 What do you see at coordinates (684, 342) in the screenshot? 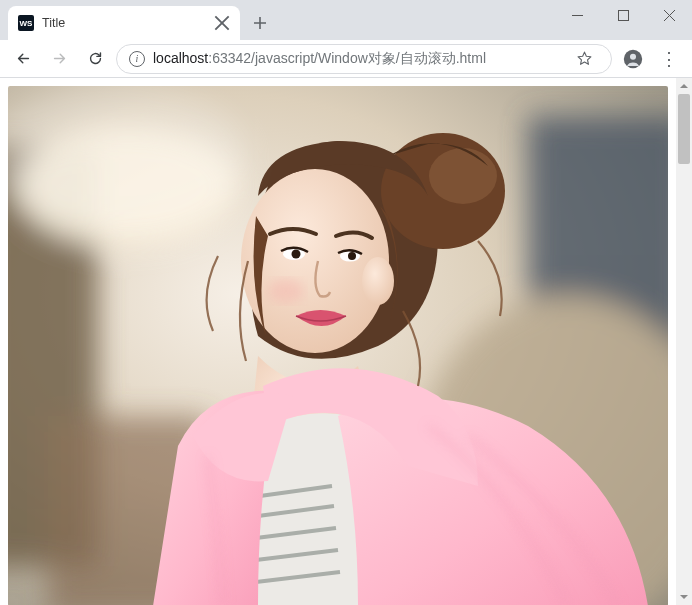
I see `vertical-scrollbar` at bounding box center [684, 342].